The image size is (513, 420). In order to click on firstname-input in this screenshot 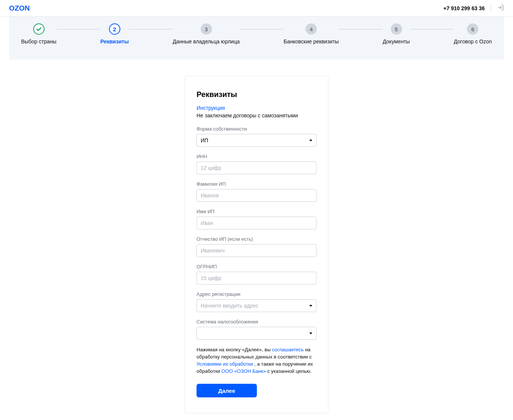, I will do `click(256, 223)`.